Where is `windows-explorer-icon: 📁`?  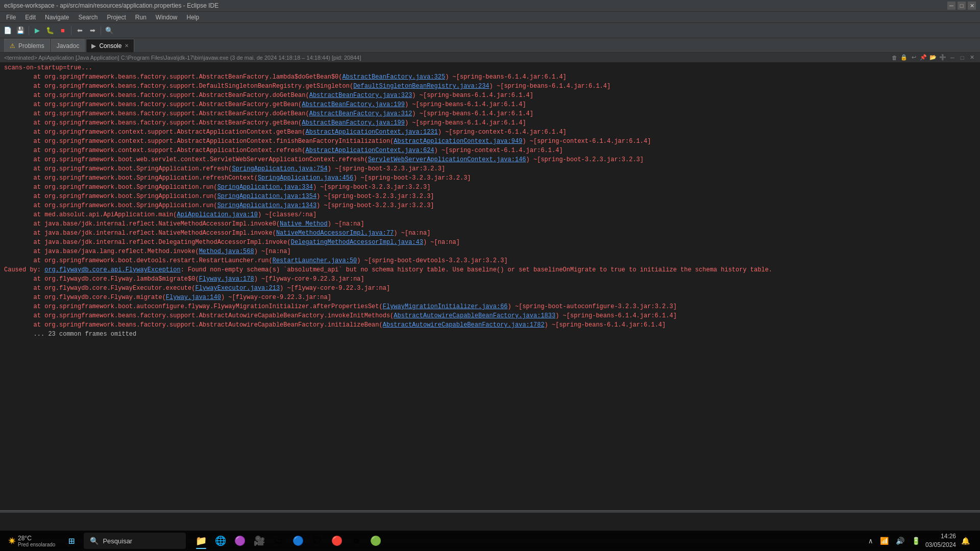 windows-explorer-icon: 📁 is located at coordinates (201, 541).